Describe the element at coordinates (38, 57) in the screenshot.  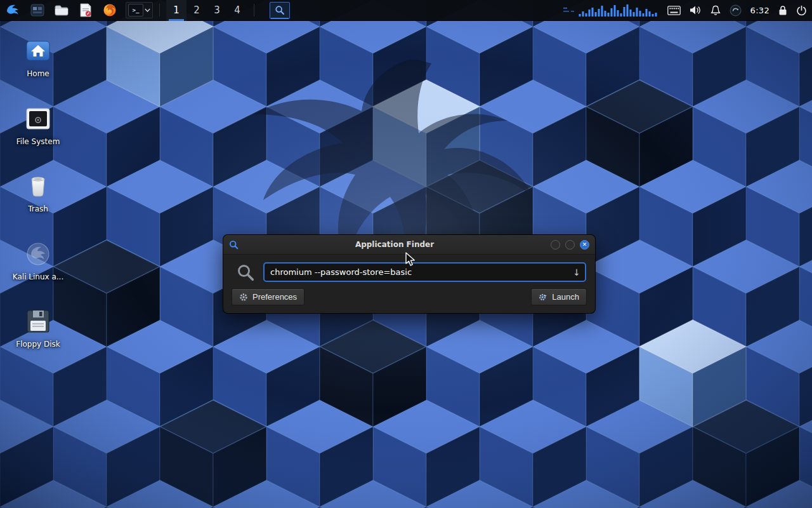
I see `desktop-icon-home: Home` at that location.